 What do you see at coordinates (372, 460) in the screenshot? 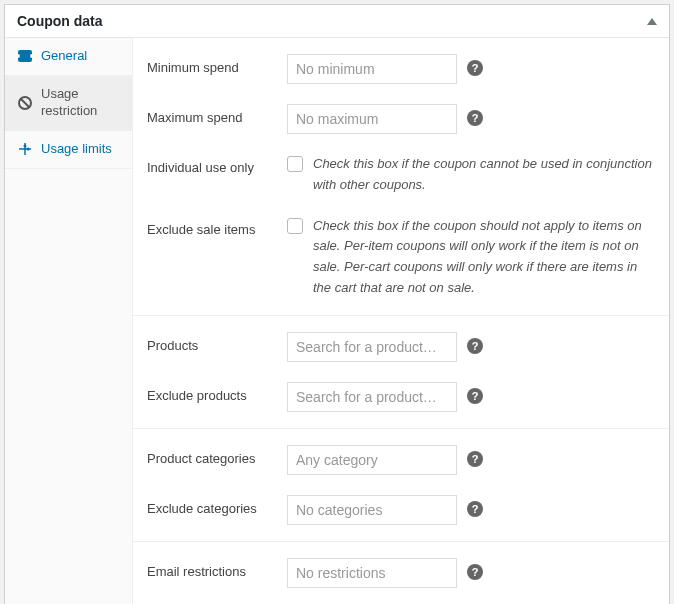
I see `product-categories-input` at bounding box center [372, 460].